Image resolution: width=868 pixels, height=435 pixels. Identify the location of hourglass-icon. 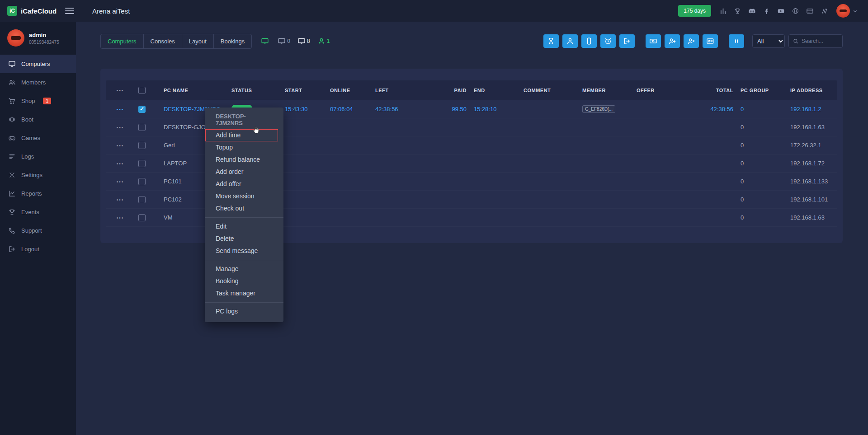
(551, 41).